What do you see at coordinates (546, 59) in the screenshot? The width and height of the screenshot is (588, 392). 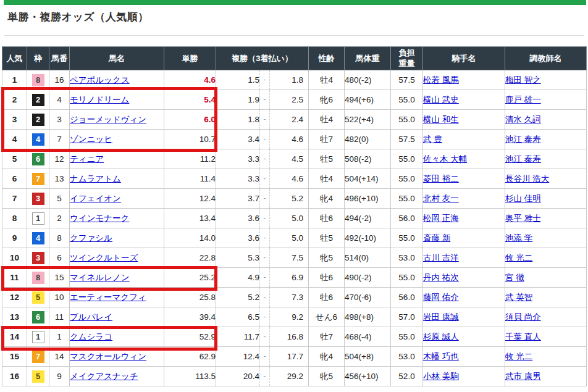 I see `col-header-trainer: 調教師名` at bounding box center [546, 59].